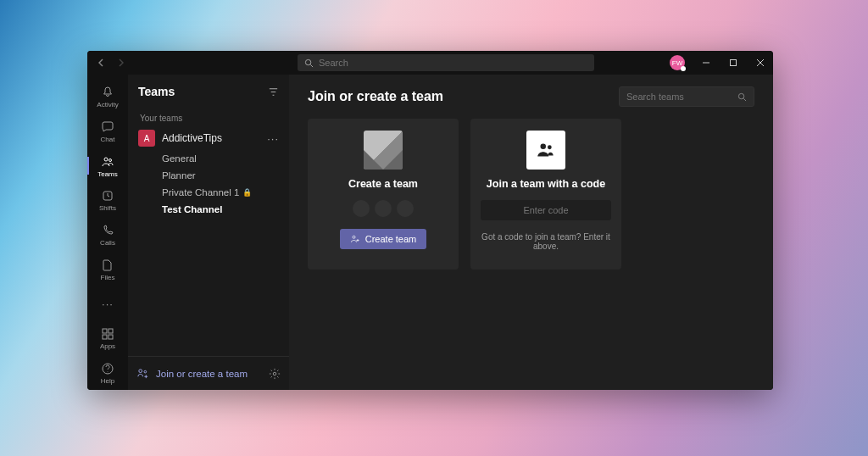  I want to click on rail-activity: Activity, so click(108, 97).